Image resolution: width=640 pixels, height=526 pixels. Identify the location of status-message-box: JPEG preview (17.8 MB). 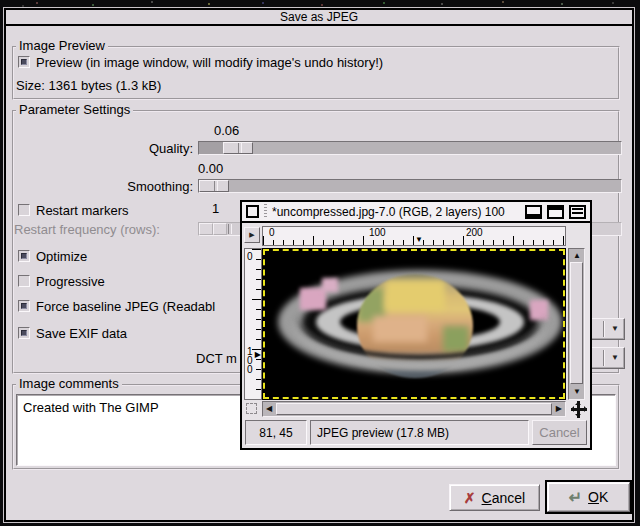
(420, 432).